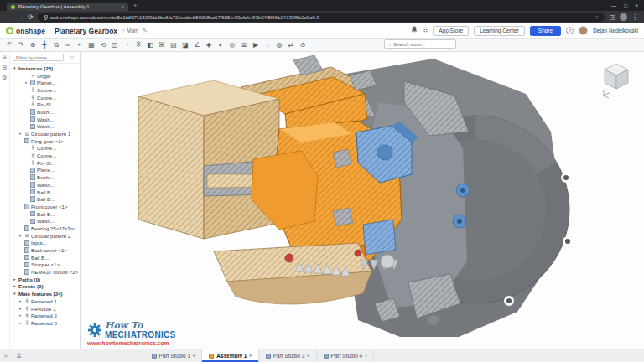 Image resolution: width=644 pixels, height=362 pixels. What do you see at coordinates (414, 30) in the screenshot?
I see `notifications-bell-icon` at bounding box center [414, 30].